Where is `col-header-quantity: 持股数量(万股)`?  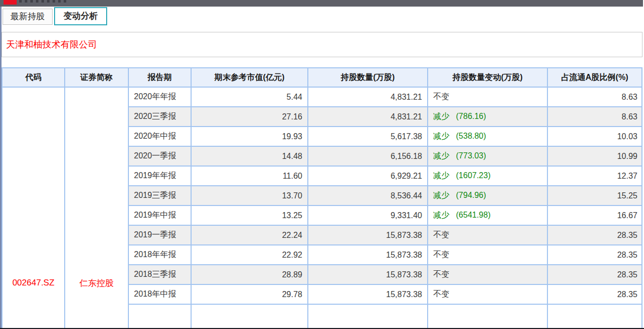 col-header-quantity: 持股数量(万股) is located at coordinates (368, 77).